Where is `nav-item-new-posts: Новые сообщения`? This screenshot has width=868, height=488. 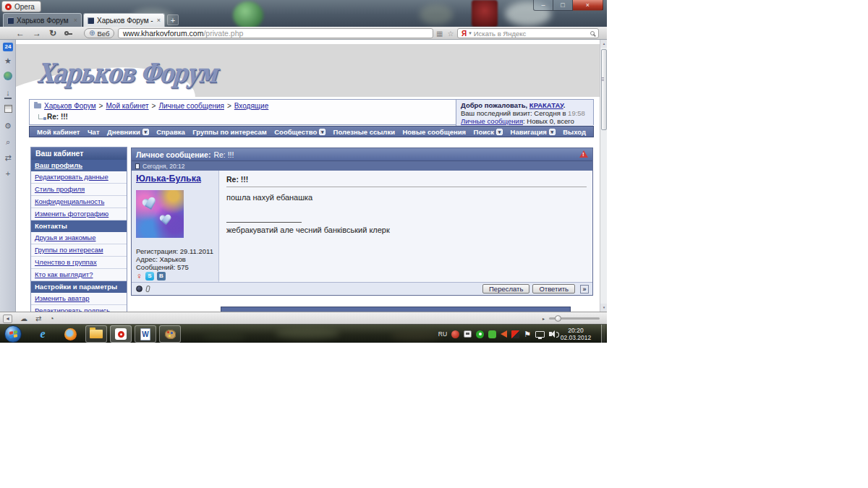 nav-item-new-posts: Новые сообщения is located at coordinates (434, 132).